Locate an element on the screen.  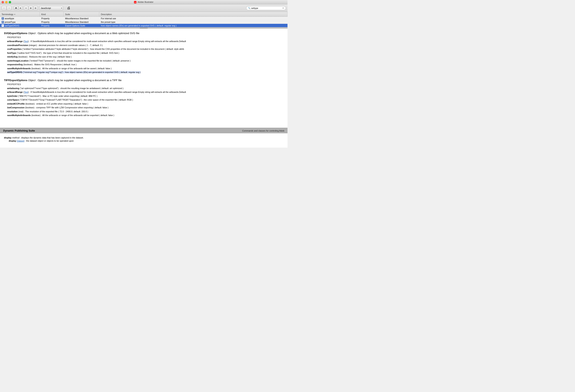
property-line: lzwCompression (boolean) : compress TIFF… is located at coordinates (145, 108).